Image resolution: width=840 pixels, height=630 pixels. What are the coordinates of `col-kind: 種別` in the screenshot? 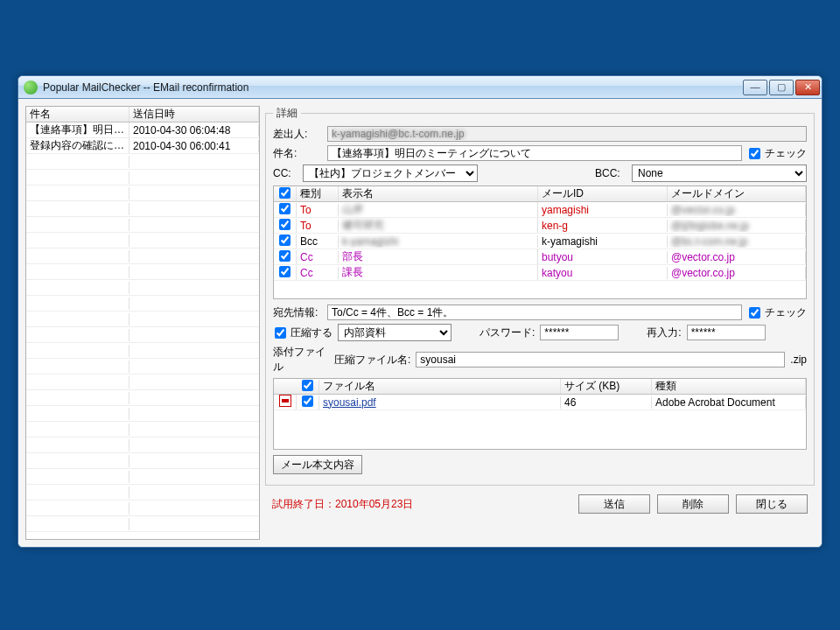 It's located at (318, 194).